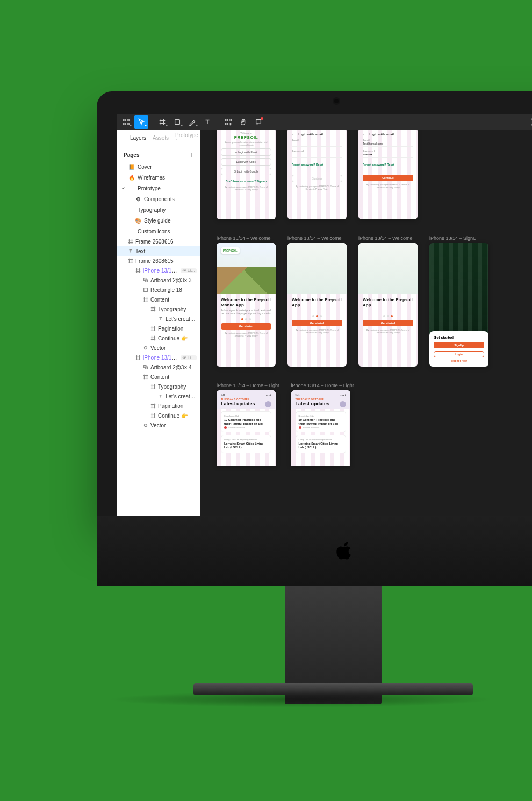 This screenshot has height=801, width=532. I want to click on text-tool-button, so click(207, 122).